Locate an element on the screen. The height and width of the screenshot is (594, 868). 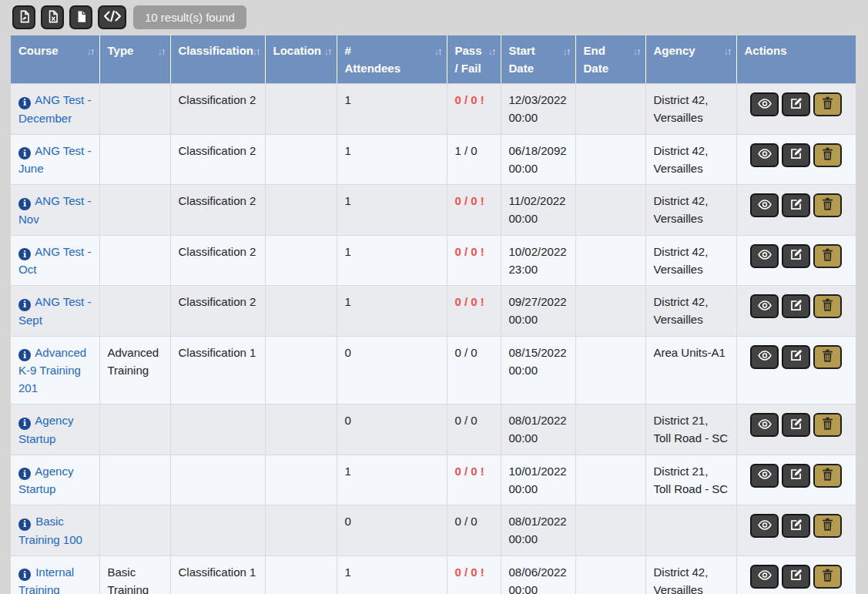
export-file-button is located at coordinates (81, 17).